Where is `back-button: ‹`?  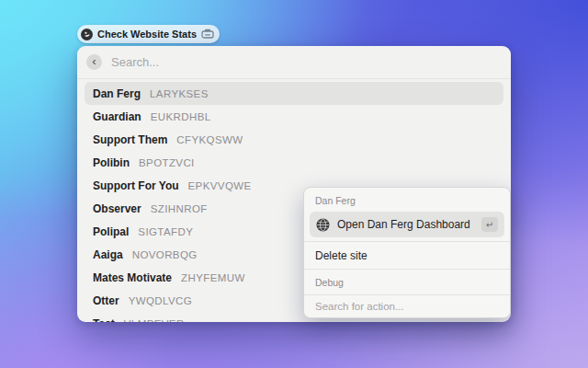
back-button: ‹ is located at coordinates (94, 63).